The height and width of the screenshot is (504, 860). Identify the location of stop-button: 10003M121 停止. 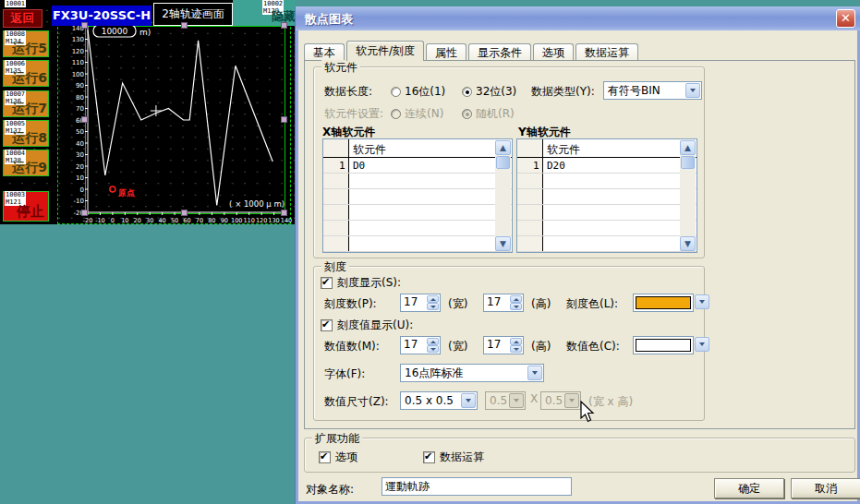
(26, 207).